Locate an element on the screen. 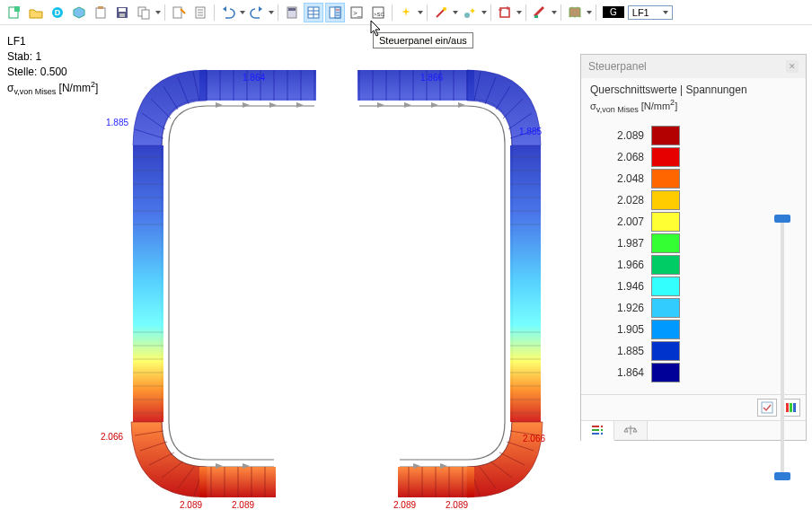 The height and width of the screenshot is (527, 812). undo-icon is located at coordinates (228, 13).